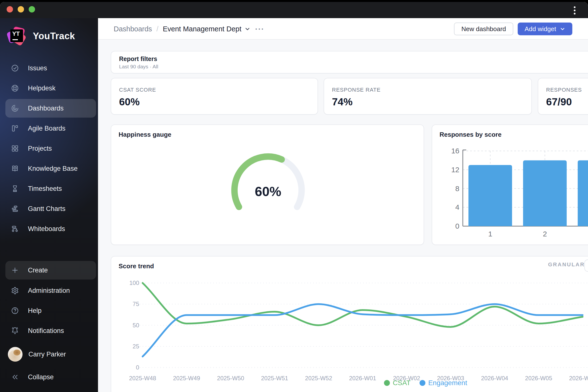 The image size is (588, 392). Describe the element at coordinates (15, 354) in the screenshot. I see `avatar` at that location.